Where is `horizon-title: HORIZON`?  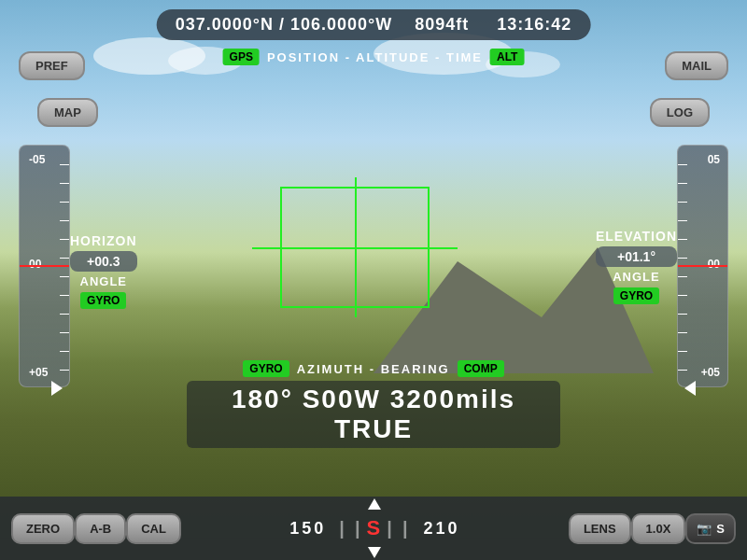 horizon-title: HORIZON is located at coordinates (104, 241).